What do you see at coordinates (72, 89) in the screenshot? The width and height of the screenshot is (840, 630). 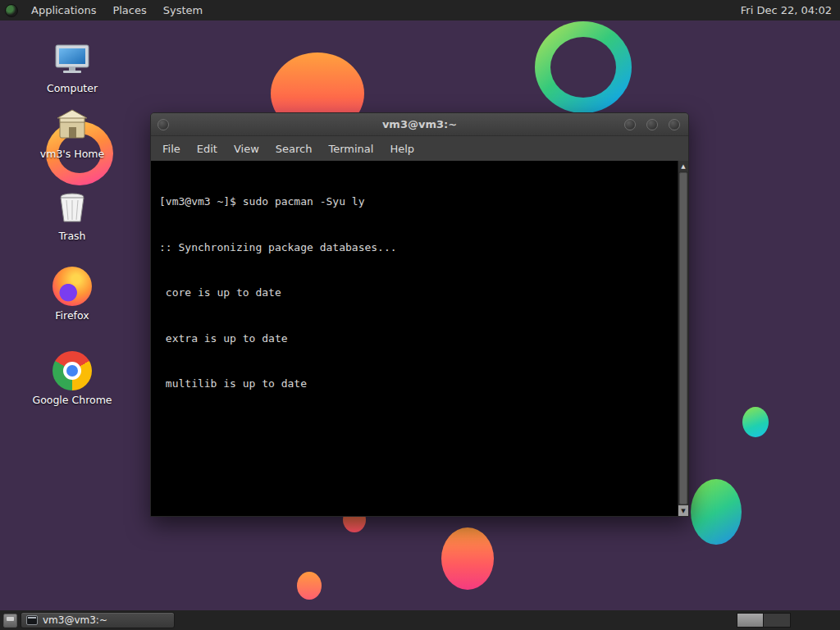 I see `desktop-icon-label: Computer` at bounding box center [72, 89].